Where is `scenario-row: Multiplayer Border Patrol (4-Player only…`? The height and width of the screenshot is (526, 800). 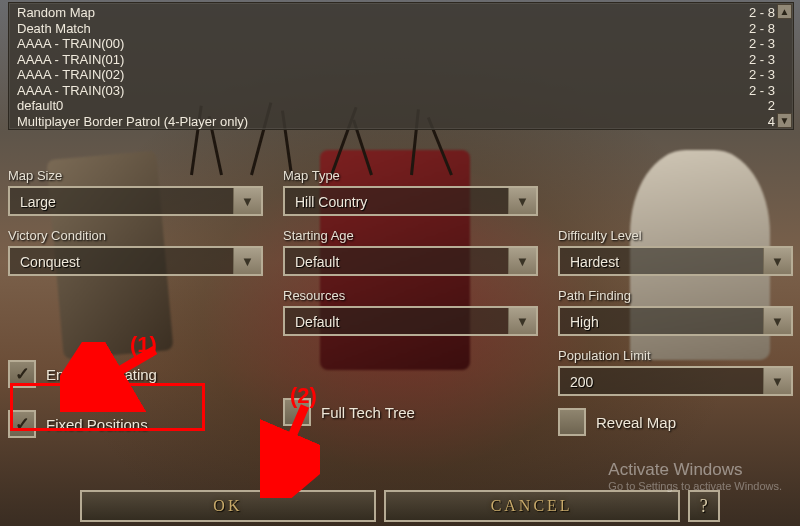
scenario-row: Multiplayer Border Patrol (4-Player only… is located at coordinates (396, 122).